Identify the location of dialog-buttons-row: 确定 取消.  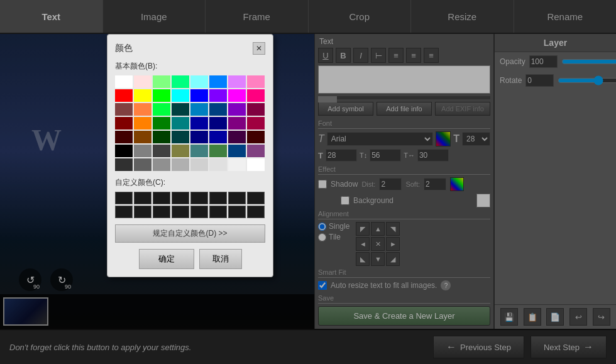
(190, 259).